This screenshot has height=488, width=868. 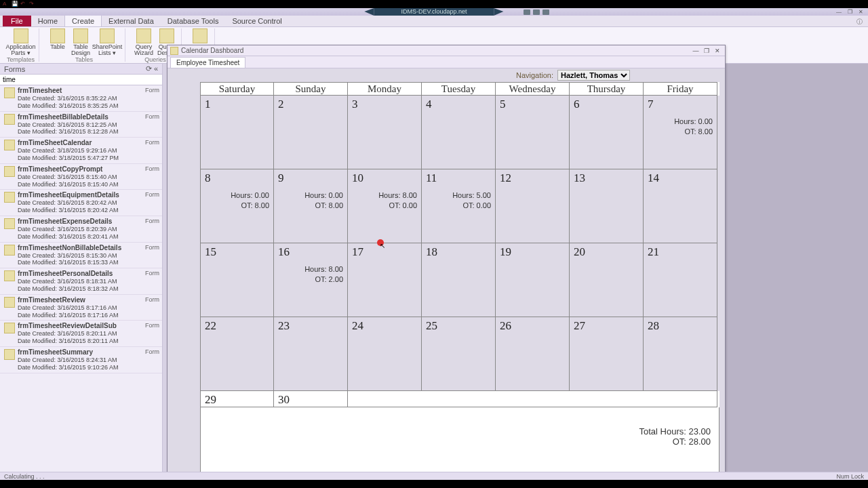 What do you see at coordinates (861, 12) in the screenshot?
I see `outer-close-icon: ✕` at bounding box center [861, 12].